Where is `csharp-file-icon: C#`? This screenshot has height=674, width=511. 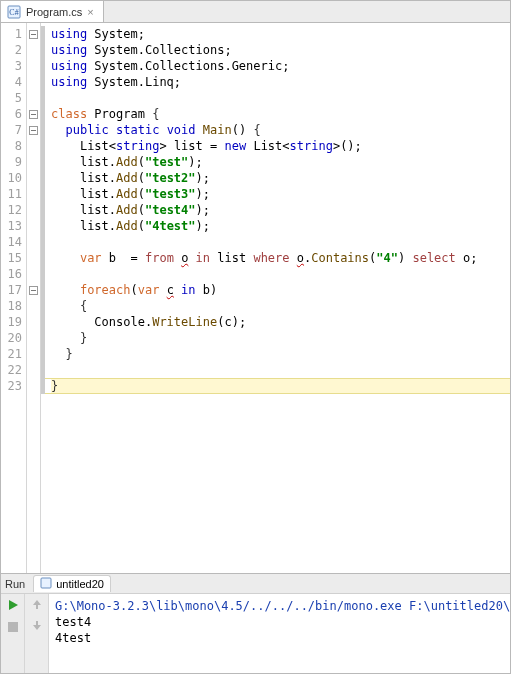 csharp-file-icon: C# is located at coordinates (14, 12).